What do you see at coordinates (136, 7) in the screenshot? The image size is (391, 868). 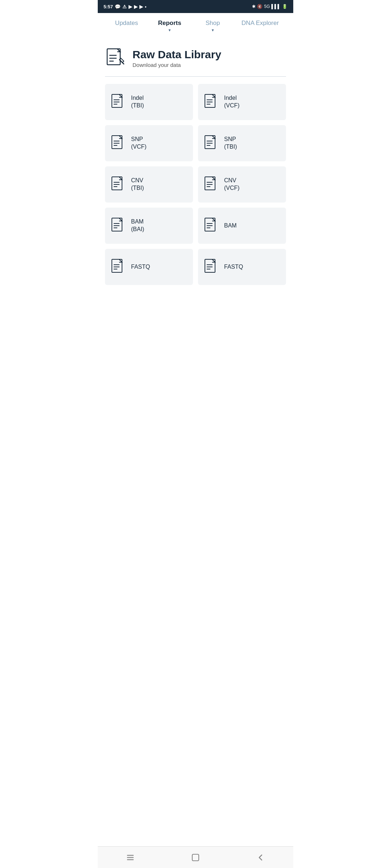 I see `play-icon-2: ▶` at bounding box center [136, 7].